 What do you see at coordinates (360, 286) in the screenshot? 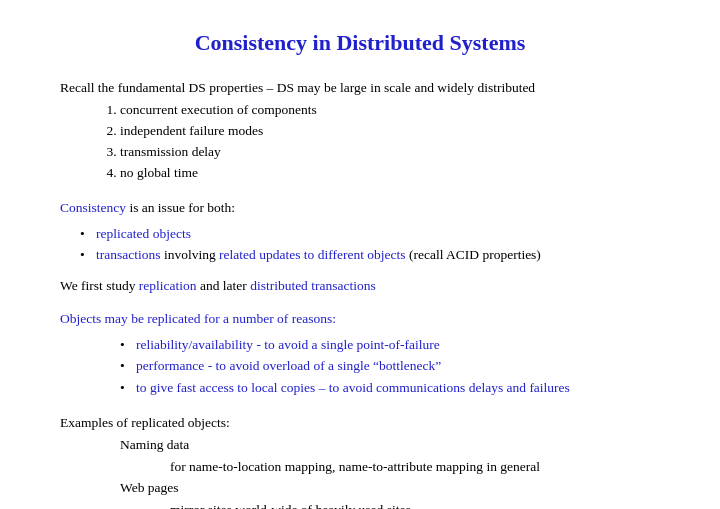
I see `replication-line: We first study replication and later dis…` at bounding box center [360, 286].